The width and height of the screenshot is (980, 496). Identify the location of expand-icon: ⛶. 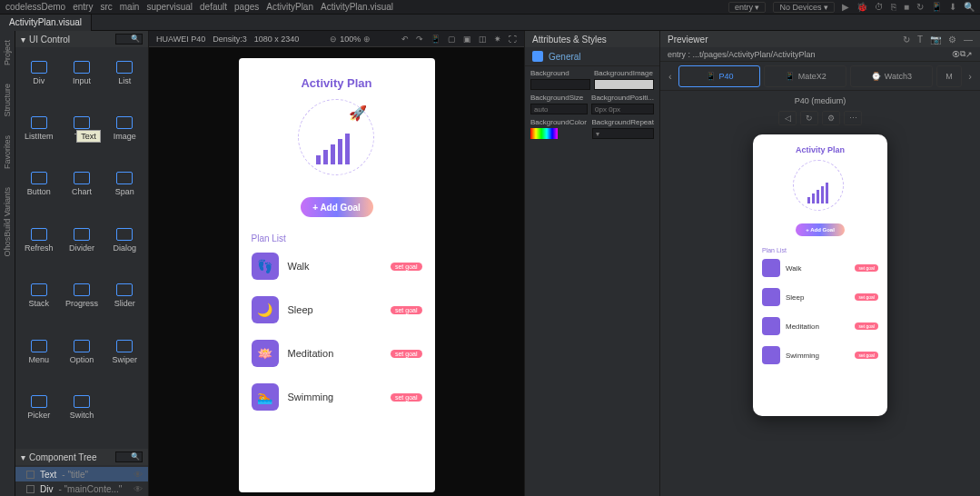
(512, 39).